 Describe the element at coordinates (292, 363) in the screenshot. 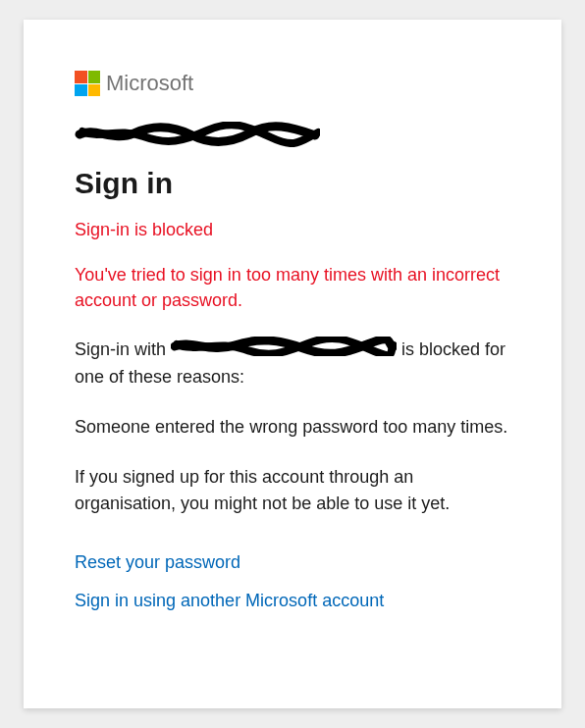

I see `blocked-reason-intro: Sign-in with is blocked for one of these…` at that location.